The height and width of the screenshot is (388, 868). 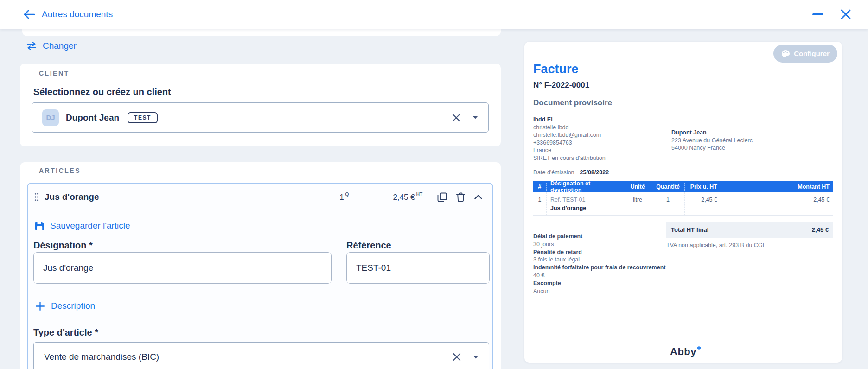 What do you see at coordinates (785, 54) in the screenshot?
I see `palette-icon` at bounding box center [785, 54].